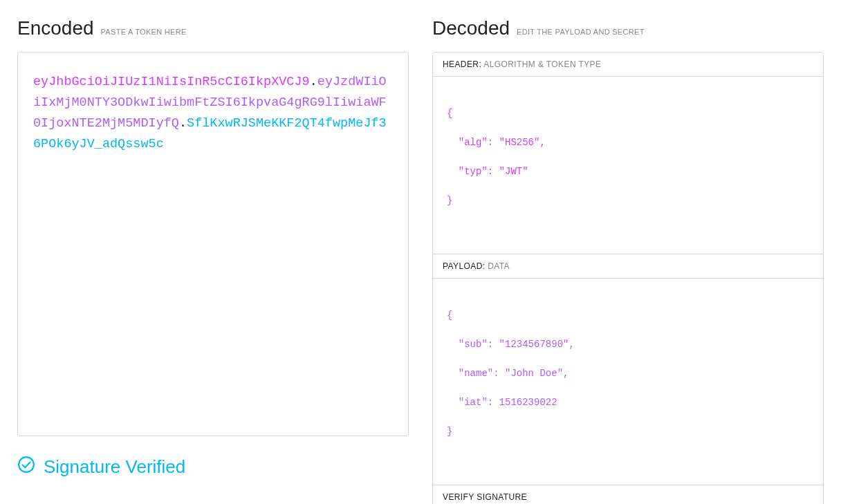 The width and height of the screenshot is (841, 504). Describe the element at coordinates (628, 28) in the screenshot. I see `decoded-title: Decoded EDIT THE PAYLOAD AND SECRET` at that location.